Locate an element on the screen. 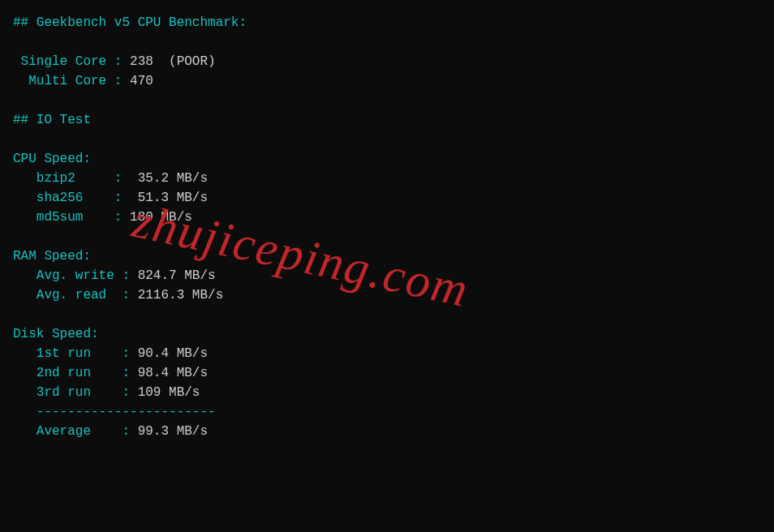  multi-core-row: Multi Core : 470 is located at coordinates (387, 81).